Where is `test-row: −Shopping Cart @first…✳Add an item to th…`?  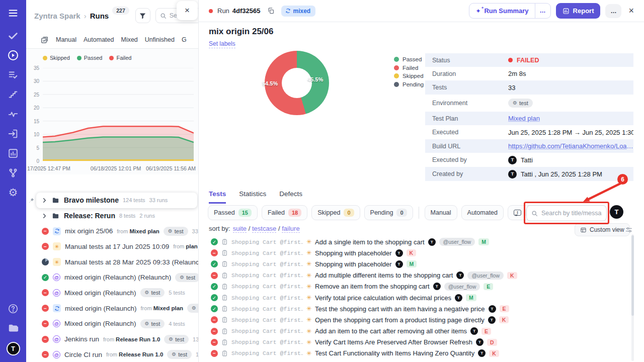 test-row: −Shopping Cart @first…✳Add an item to th… is located at coordinates (416, 331).